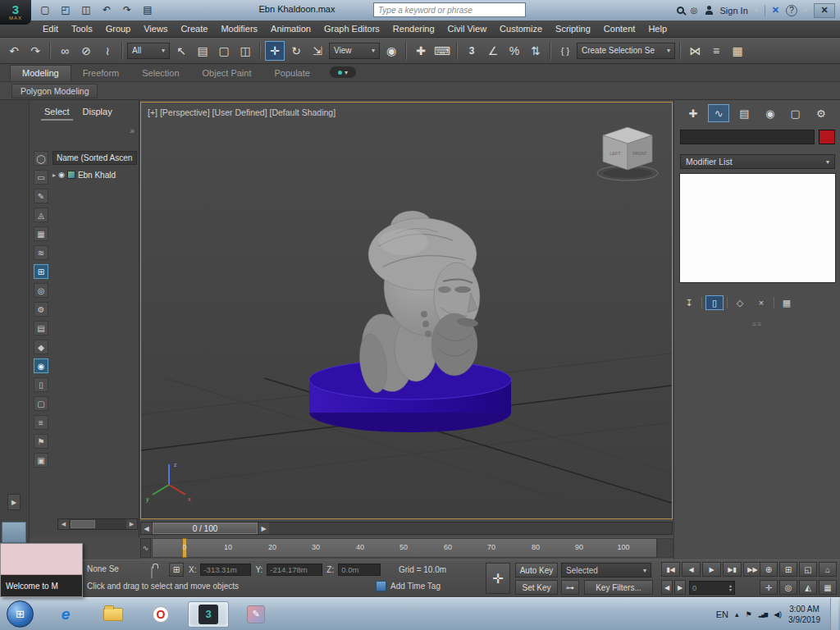 The width and height of the screenshot is (840, 630). Describe the element at coordinates (806, 10) in the screenshot. I see `help-caret-icon: ▾` at that location.